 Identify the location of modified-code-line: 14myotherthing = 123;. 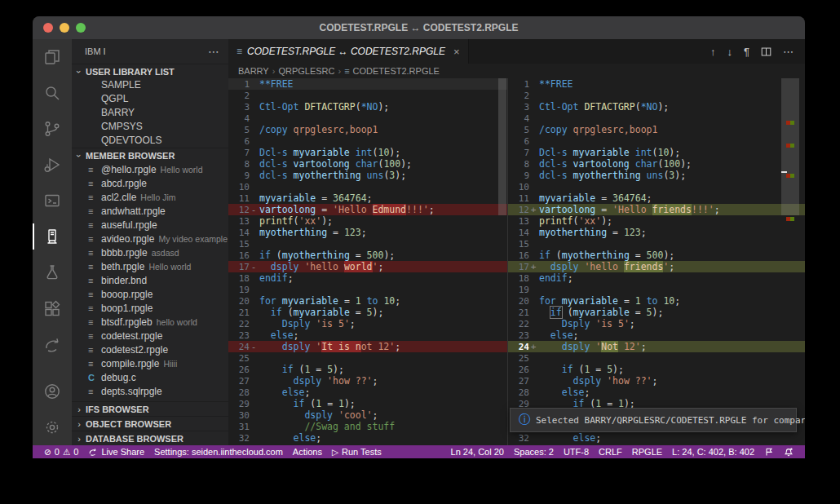
(657, 232).